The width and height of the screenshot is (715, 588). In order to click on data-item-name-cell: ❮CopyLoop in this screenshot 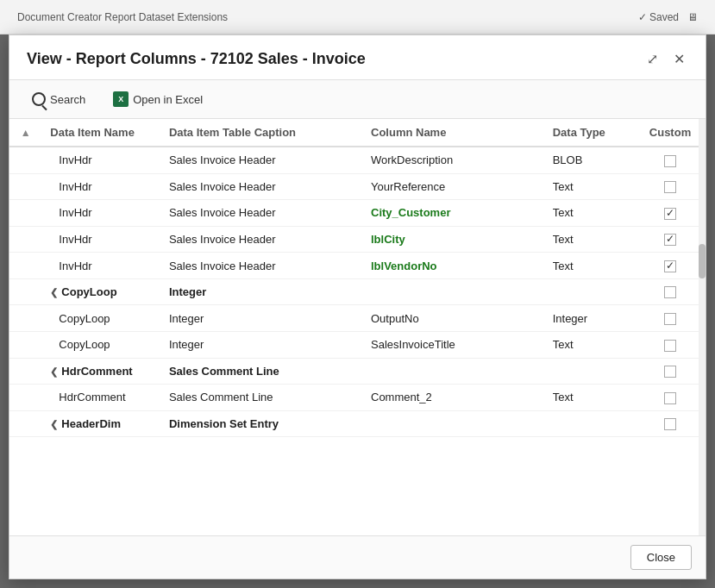, I will do `click(101, 291)`.